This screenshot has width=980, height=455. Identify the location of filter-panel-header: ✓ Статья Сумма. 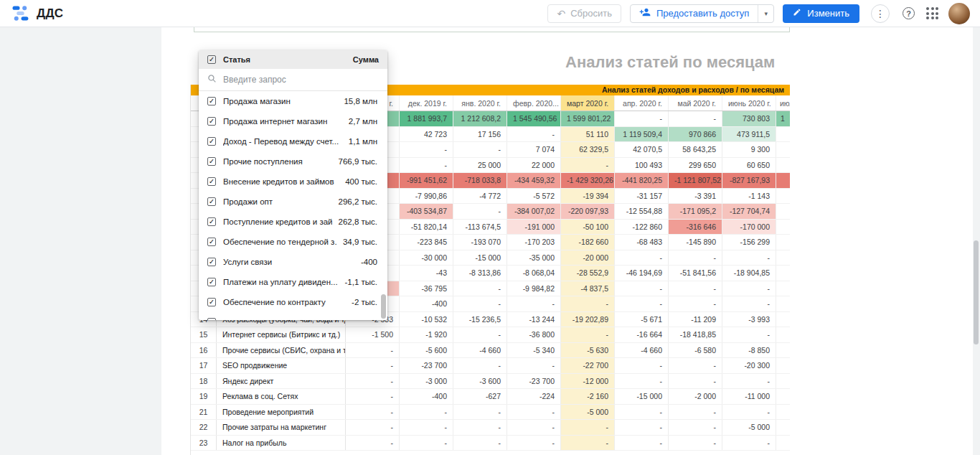
(293, 60).